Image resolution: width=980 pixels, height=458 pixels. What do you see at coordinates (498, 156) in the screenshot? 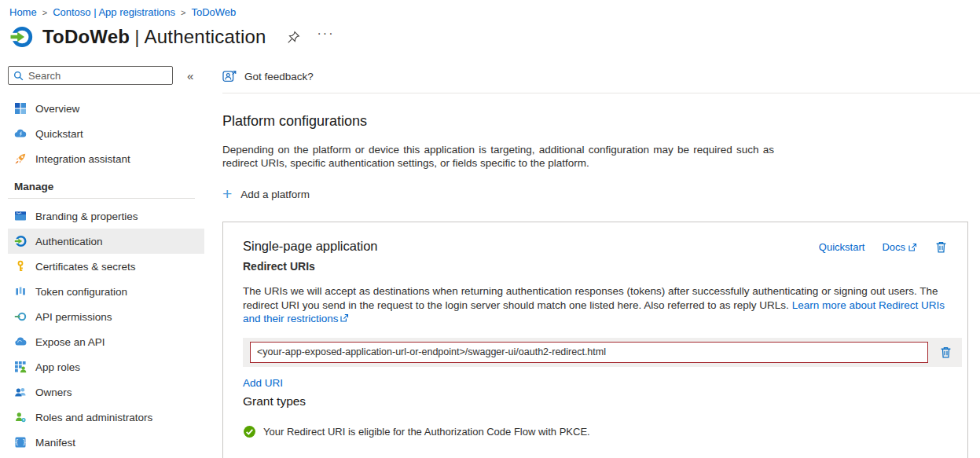
I see `platform-configurations-description: Depending on the platform or device this…` at bounding box center [498, 156].